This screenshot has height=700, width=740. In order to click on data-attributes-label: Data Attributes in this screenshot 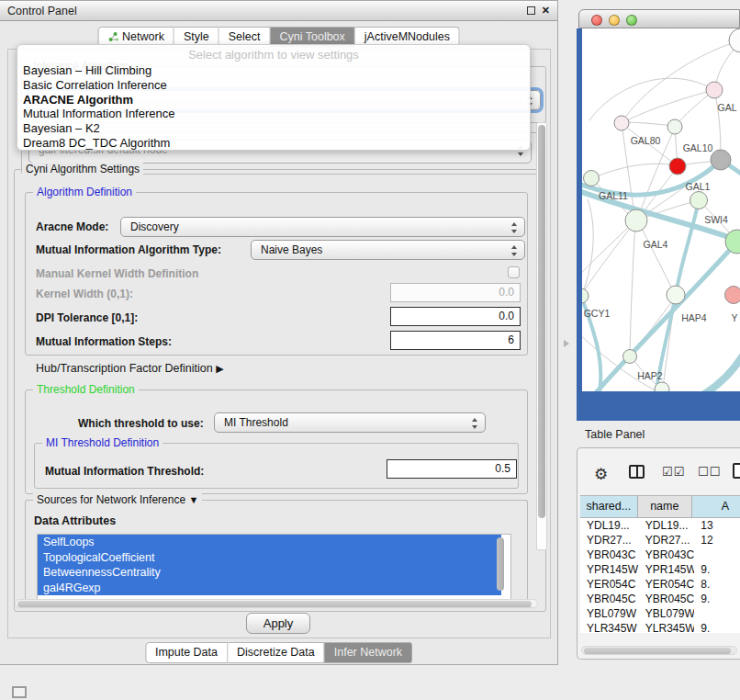, I will do `click(75, 521)`.